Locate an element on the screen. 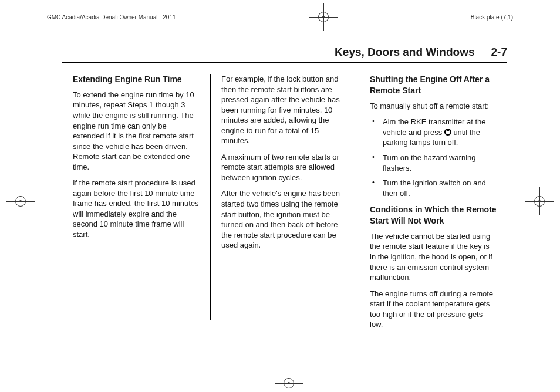  list-item: Aim the RKE transmitter at the vehicle a… is located at coordinates (433, 133).